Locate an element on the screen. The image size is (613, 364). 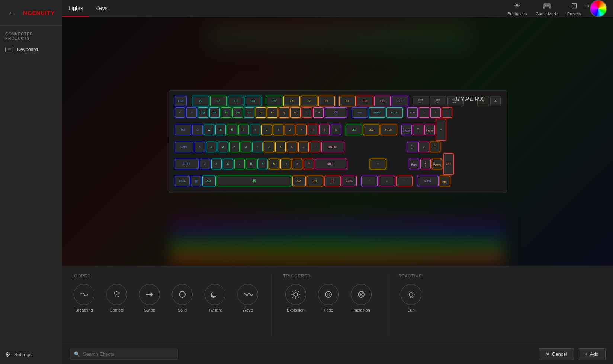
search-box: 🔍 is located at coordinates (124, 354).